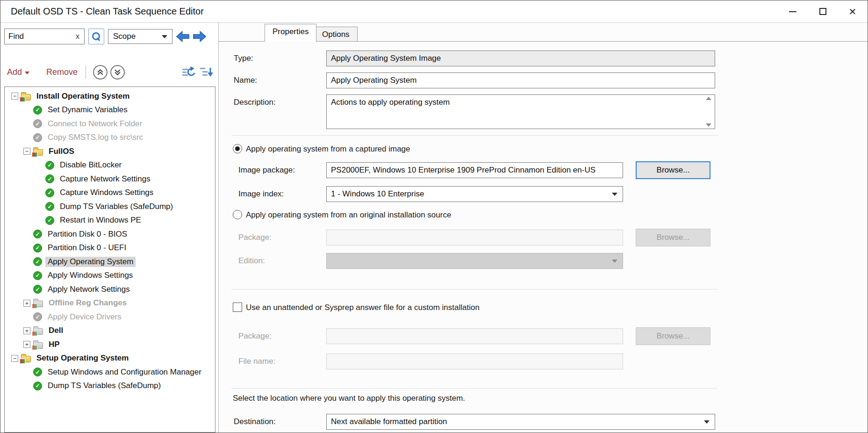 The image size is (868, 433). What do you see at coordinates (521, 112) in the screenshot?
I see `description-input: Actions to apply operating system` at bounding box center [521, 112].